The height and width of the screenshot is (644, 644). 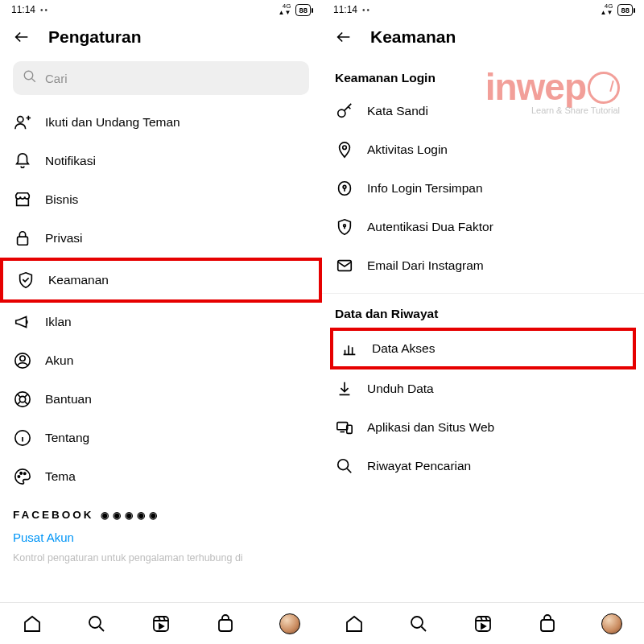 What do you see at coordinates (23, 399) in the screenshot?
I see `lifebuoy-icon` at bounding box center [23, 399].